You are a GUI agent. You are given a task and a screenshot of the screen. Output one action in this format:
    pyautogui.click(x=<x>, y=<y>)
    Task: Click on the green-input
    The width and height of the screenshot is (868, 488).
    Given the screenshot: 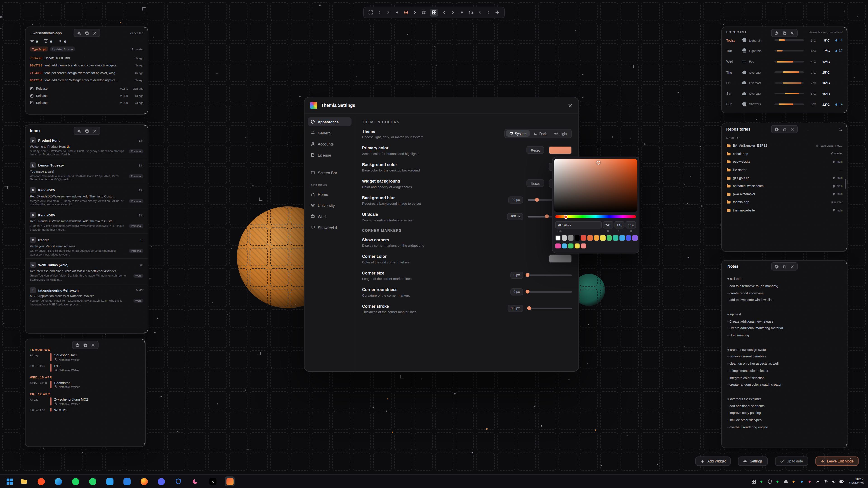 What is the action you would take?
    pyautogui.click(x=619, y=225)
    